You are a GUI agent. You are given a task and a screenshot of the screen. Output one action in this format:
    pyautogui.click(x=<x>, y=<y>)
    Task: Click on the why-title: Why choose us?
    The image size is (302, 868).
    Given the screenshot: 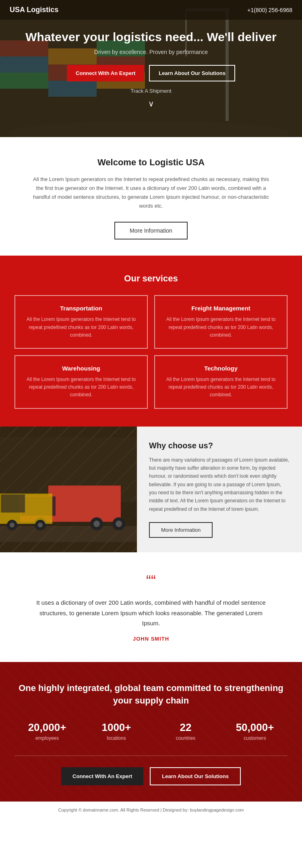 What is the action you would take?
    pyautogui.click(x=219, y=446)
    